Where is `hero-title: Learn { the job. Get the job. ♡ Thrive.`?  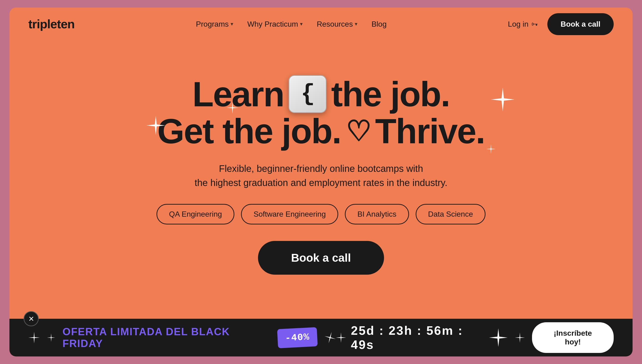
hero-title: Learn { the job. Get the job. ♡ Thrive. is located at coordinates (321, 112).